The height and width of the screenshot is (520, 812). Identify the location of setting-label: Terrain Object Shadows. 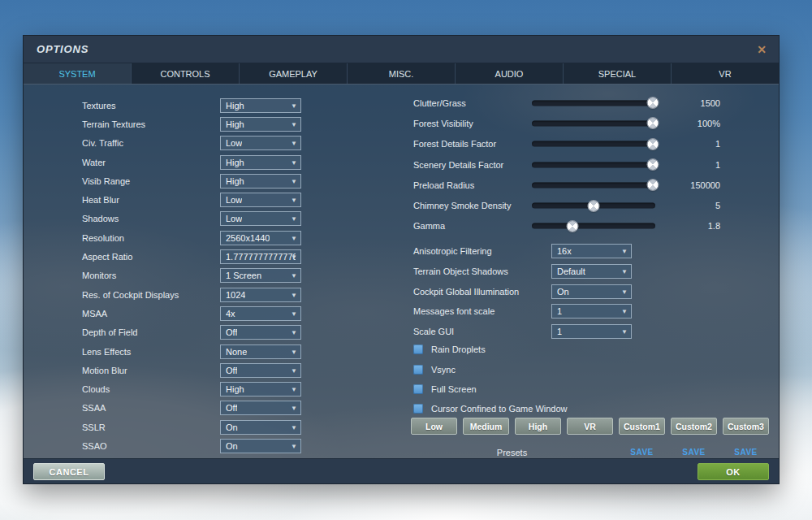
(461, 271).